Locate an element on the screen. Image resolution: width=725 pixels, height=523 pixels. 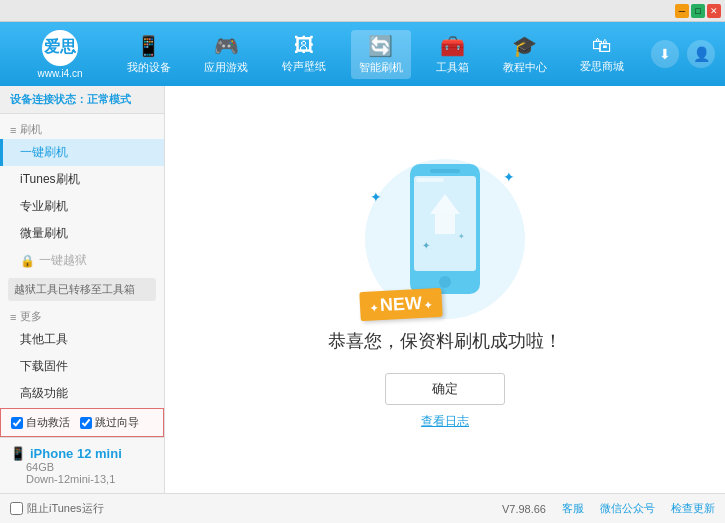
smart-flash-icon: 🔄 is located at coordinates (380, 46).